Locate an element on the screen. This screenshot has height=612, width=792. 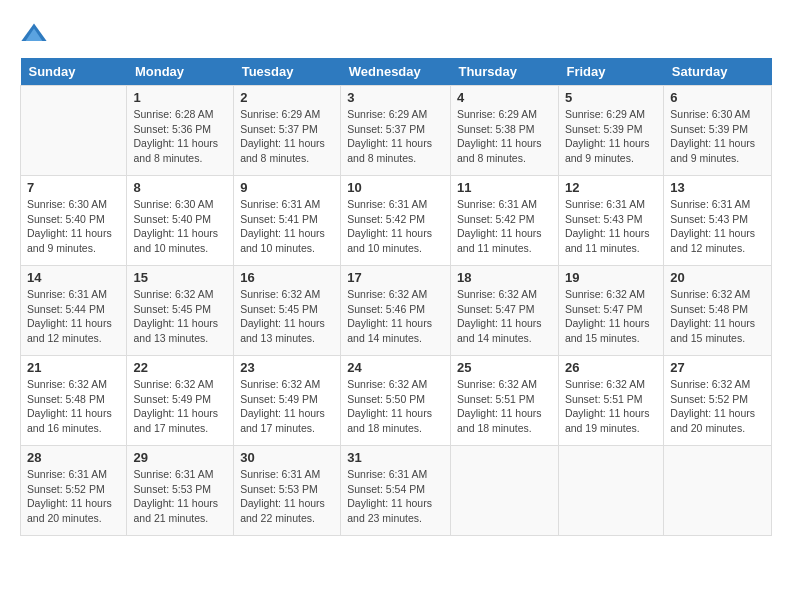
day-number: 20 is located at coordinates (718, 278).